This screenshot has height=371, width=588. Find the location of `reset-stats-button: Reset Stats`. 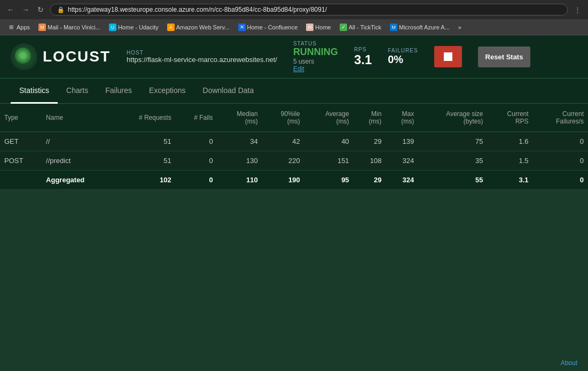

reset-stats-button: Reset Stats is located at coordinates (504, 57).